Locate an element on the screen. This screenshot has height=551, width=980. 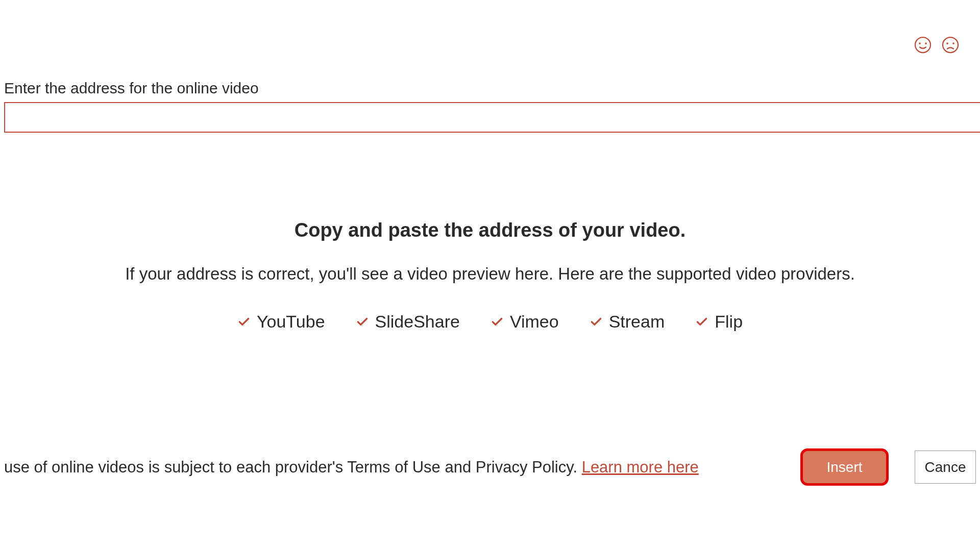
main-heading: Copy and paste the address of your video… is located at coordinates (490, 231).